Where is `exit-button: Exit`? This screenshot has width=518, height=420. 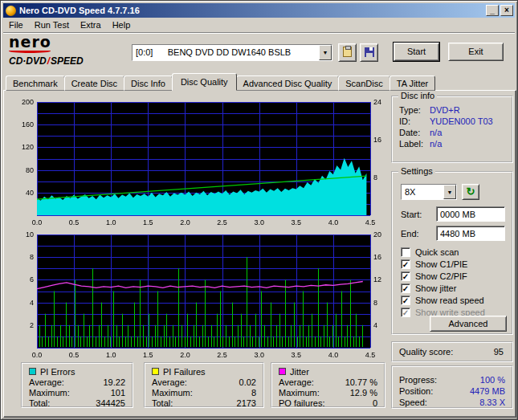
exit-button: Exit is located at coordinates (475, 51).